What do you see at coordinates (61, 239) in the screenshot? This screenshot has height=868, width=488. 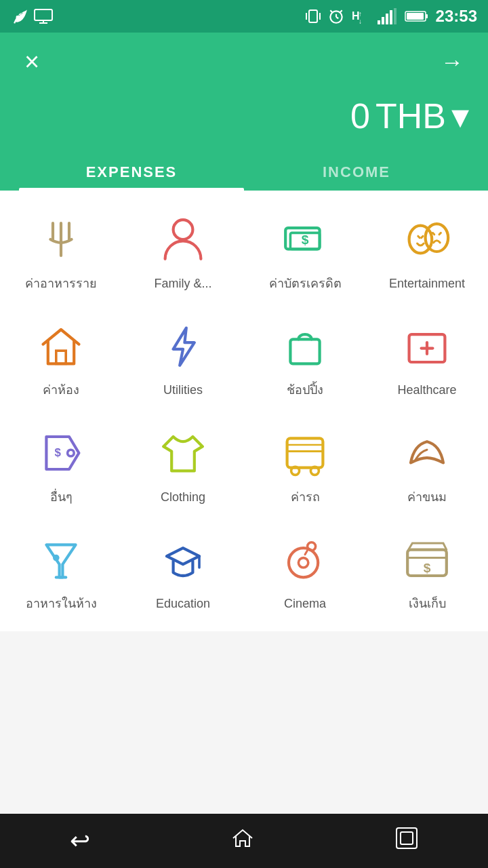 I see `utensils-icon` at bounding box center [61, 239].